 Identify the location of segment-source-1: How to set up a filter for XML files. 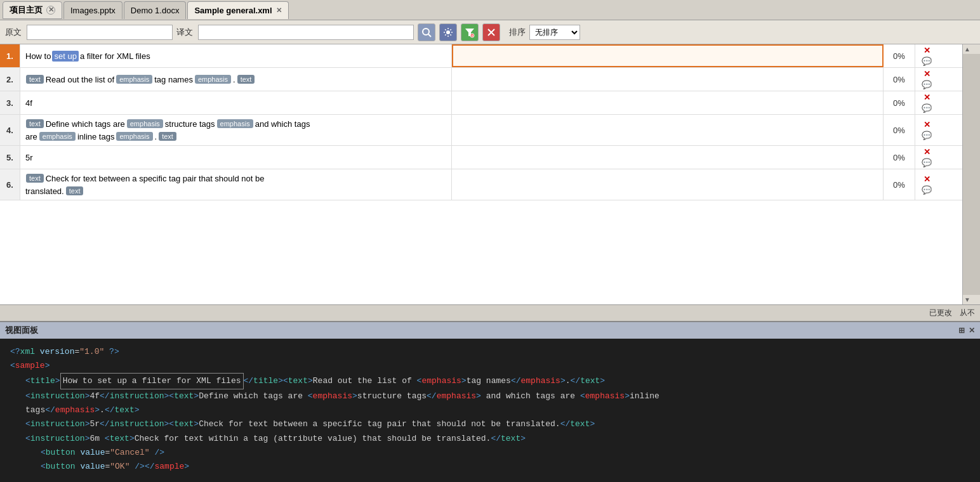
(236, 56).